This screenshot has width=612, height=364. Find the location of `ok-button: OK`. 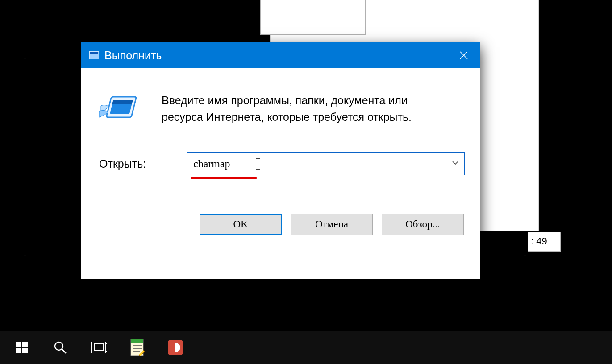

ok-button: OK is located at coordinates (241, 224).